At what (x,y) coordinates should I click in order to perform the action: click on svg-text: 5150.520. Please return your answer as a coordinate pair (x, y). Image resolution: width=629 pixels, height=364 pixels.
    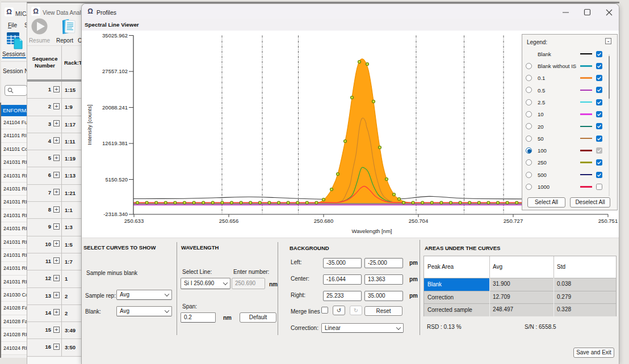
    Looking at the image, I should click on (116, 179).